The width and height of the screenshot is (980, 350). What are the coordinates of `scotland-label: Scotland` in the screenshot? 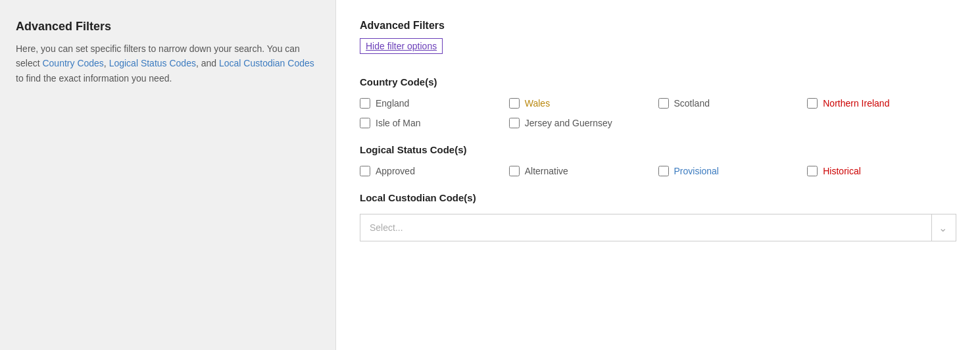 It's located at (692, 103).